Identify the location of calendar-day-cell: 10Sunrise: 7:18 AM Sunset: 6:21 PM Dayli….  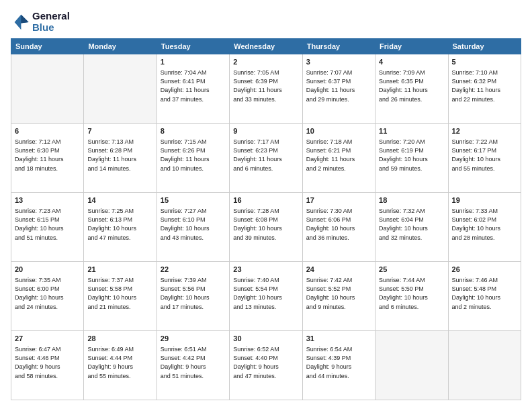
(339, 158).